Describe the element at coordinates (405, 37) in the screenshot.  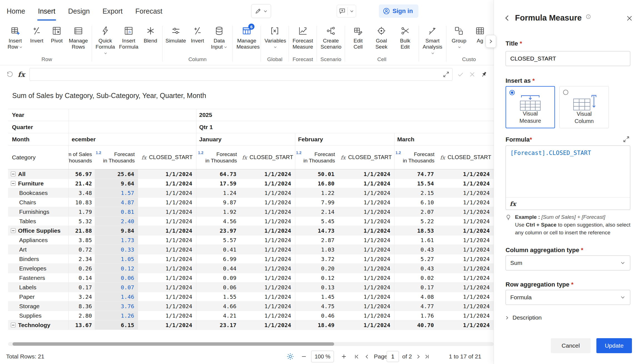
I see `ribbon-button-bulk-edit: Bulk Edit` at that location.